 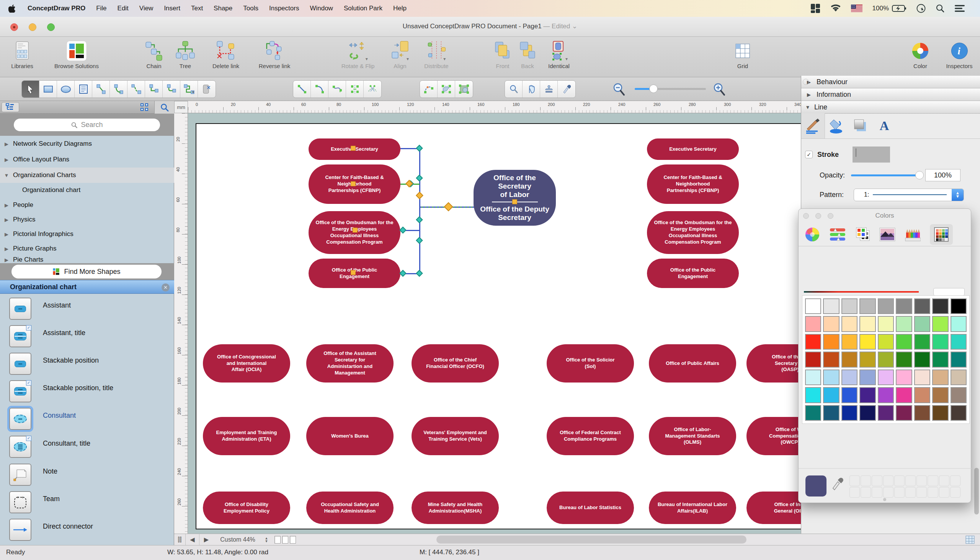 What do you see at coordinates (590, 363) in the screenshot?
I see `org-node: Office of the Solicior (Sol)` at bounding box center [590, 363].